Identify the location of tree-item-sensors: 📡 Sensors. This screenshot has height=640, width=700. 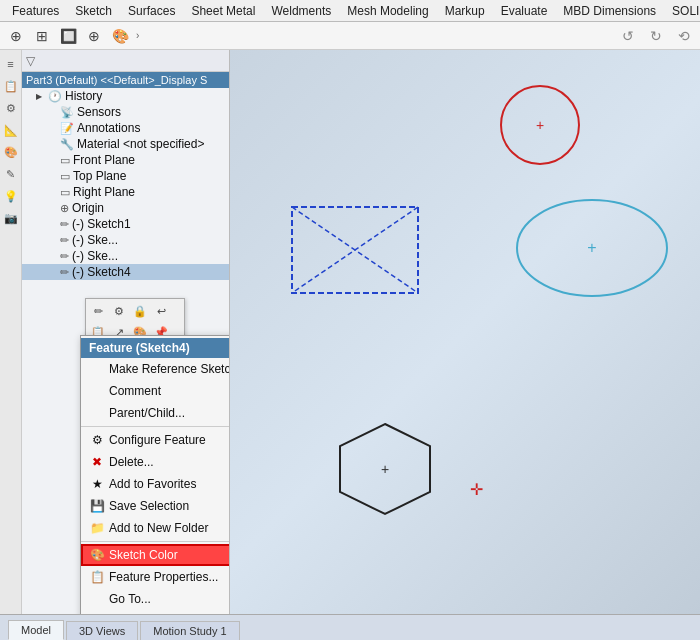
(126, 112).